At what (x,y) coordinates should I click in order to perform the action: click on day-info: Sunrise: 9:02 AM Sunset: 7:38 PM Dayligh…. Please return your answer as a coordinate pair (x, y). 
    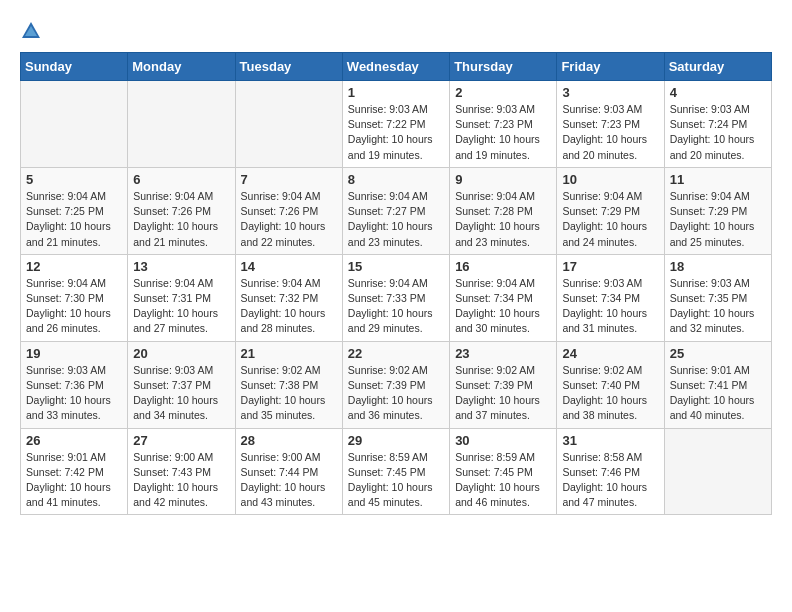
    Looking at the image, I should click on (289, 394).